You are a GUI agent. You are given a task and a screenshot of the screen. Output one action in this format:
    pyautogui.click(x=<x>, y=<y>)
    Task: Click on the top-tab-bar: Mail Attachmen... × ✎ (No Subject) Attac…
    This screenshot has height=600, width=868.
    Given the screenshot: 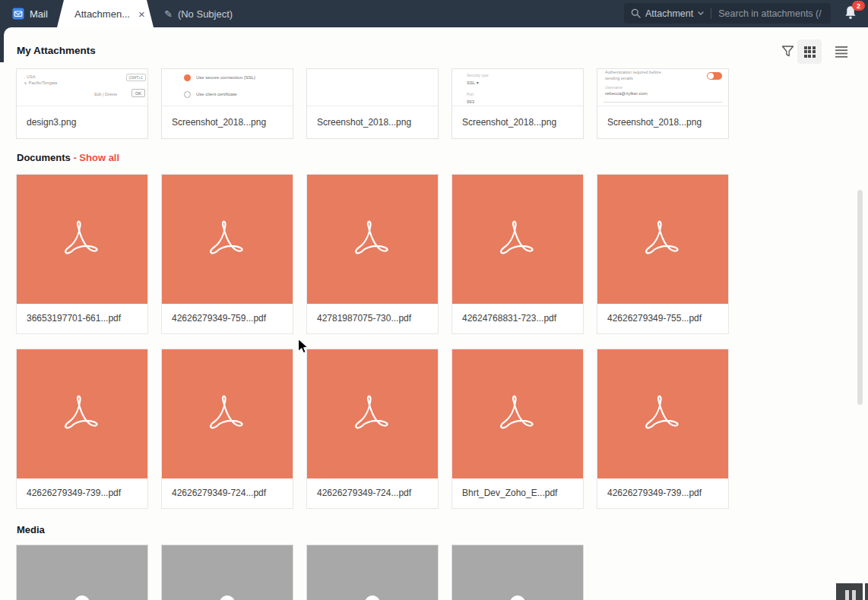 What is the action you would take?
    pyautogui.click(x=434, y=14)
    